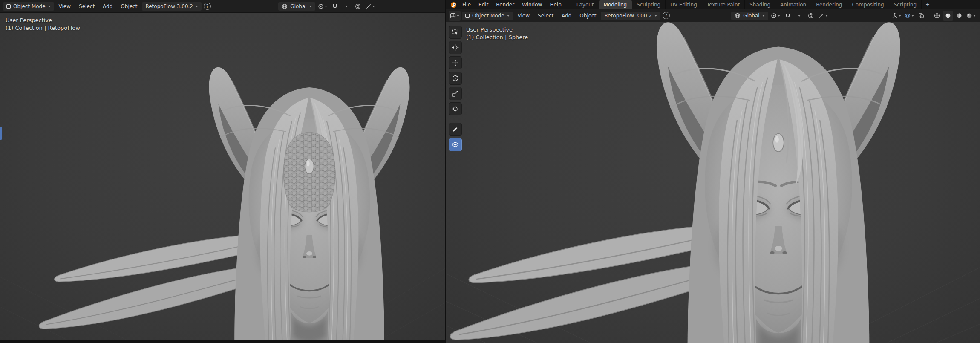  Describe the element at coordinates (868, 5) in the screenshot. I see `workspace-tab-compositing: Compositing` at that location.